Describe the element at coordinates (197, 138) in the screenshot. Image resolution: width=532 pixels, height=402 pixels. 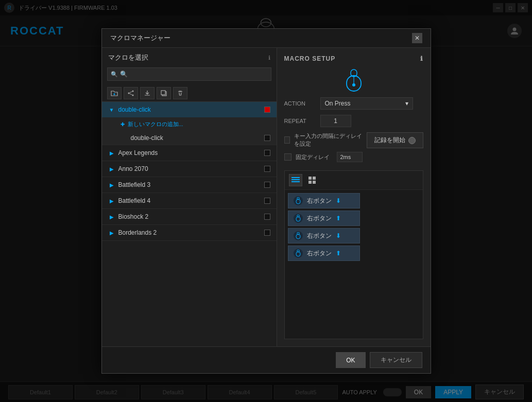
I see `list-item-double-click: double-click` at that location.